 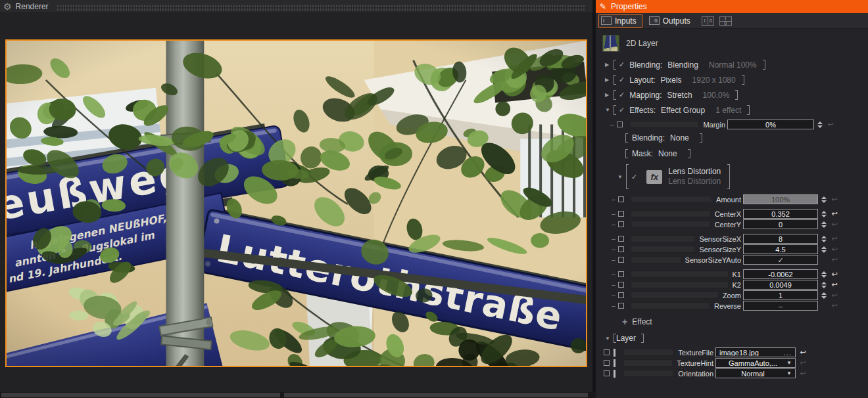 I want to click on browse-button: ..., so click(x=788, y=352).